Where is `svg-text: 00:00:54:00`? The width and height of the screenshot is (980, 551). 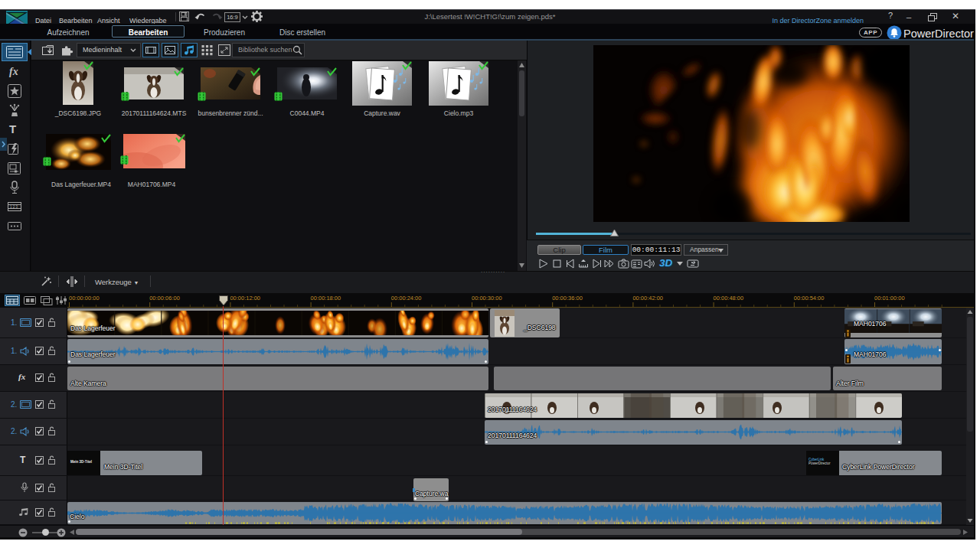
svg-text: 00:00:54:00 is located at coordinates (809, 298).